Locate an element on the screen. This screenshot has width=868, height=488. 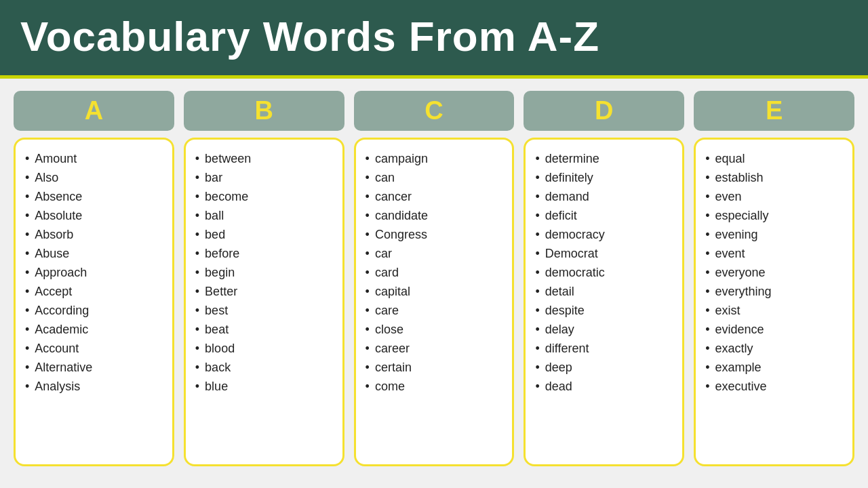
list-item: care is located at coordinates (434, 310).